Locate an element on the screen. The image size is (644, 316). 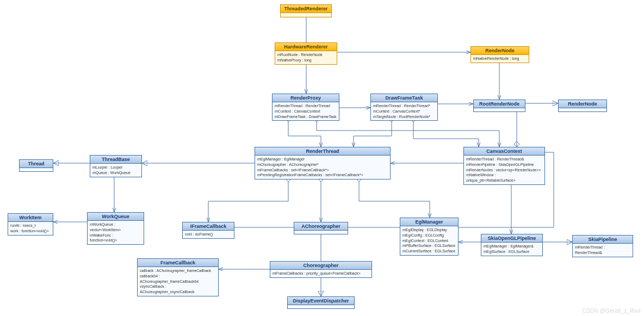
class-title: RenderThread is located at coordinates (323, 151).